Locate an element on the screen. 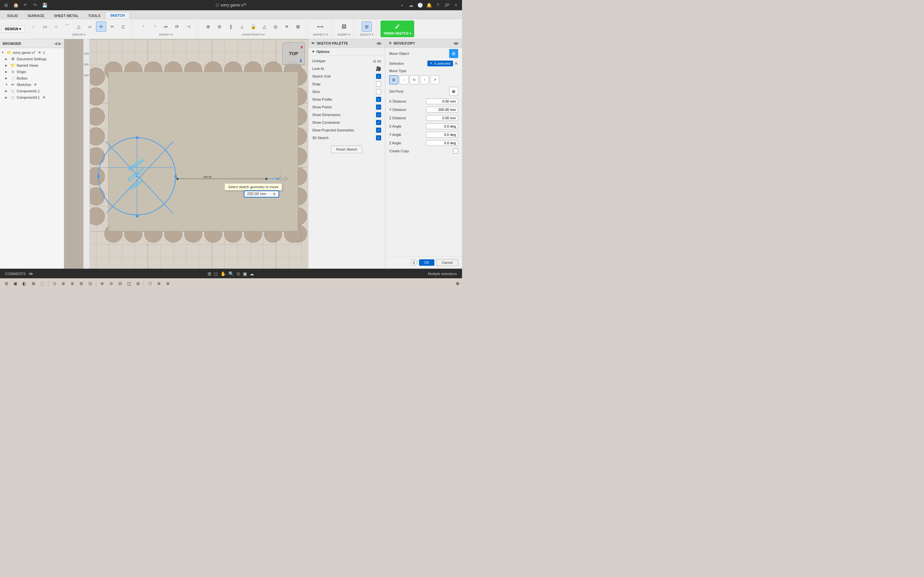  slice-checkbox is located at coordinates (379, 92).